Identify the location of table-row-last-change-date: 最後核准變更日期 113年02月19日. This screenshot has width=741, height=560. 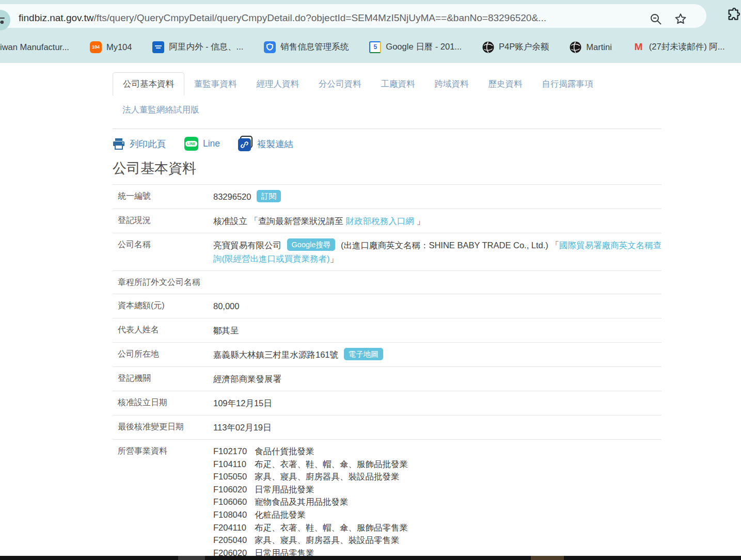
(387, 427).